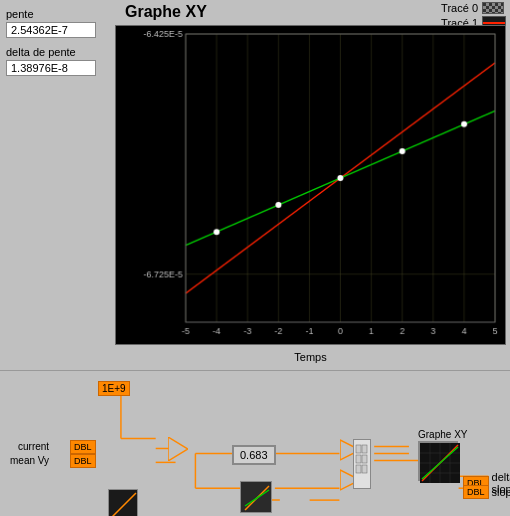 This screenshot has height=516, width=510. I want to click on trace0-label: Tracé 0, so click(460, 8).